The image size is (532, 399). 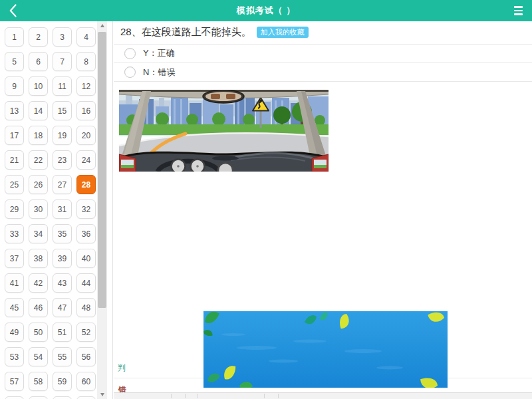 I want to click on question-scene-image, so click(x=223, y=130).